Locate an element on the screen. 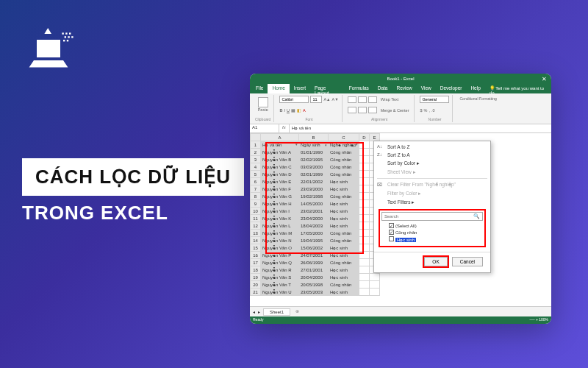  align-center-icon is located at coordinates (362, 110).